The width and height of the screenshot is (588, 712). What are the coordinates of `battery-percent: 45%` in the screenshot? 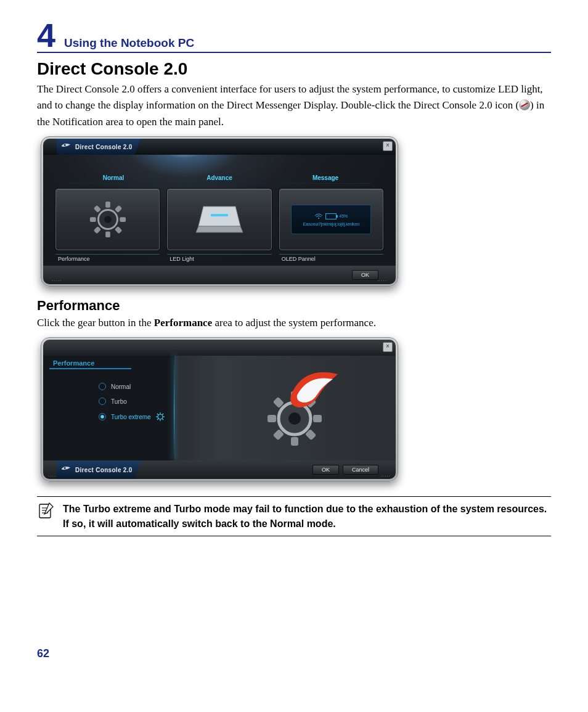 It's located at (343, 216).